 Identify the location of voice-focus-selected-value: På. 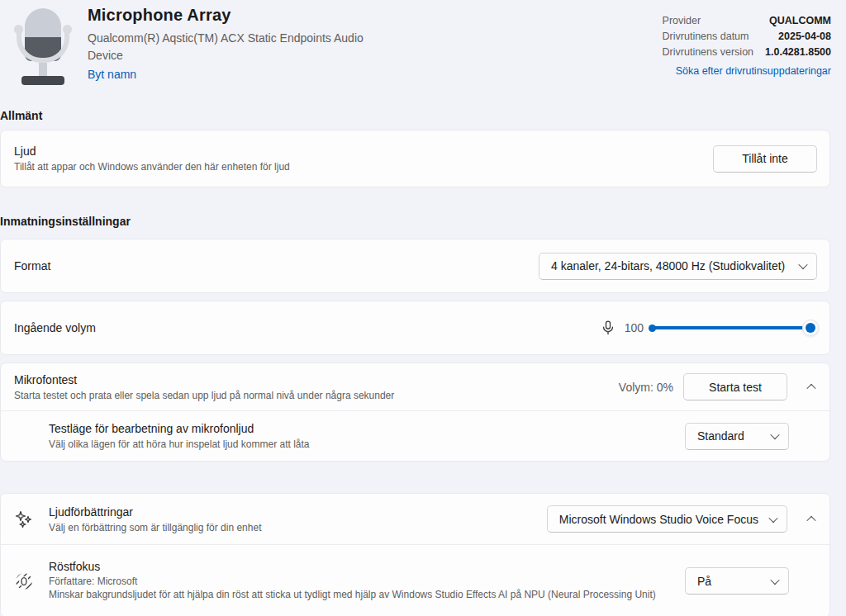
(704, 581).